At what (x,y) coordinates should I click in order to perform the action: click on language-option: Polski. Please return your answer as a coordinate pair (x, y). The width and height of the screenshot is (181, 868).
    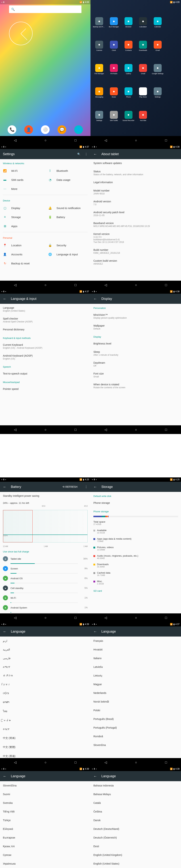
    Looking at the image, I should click on (135, 710).